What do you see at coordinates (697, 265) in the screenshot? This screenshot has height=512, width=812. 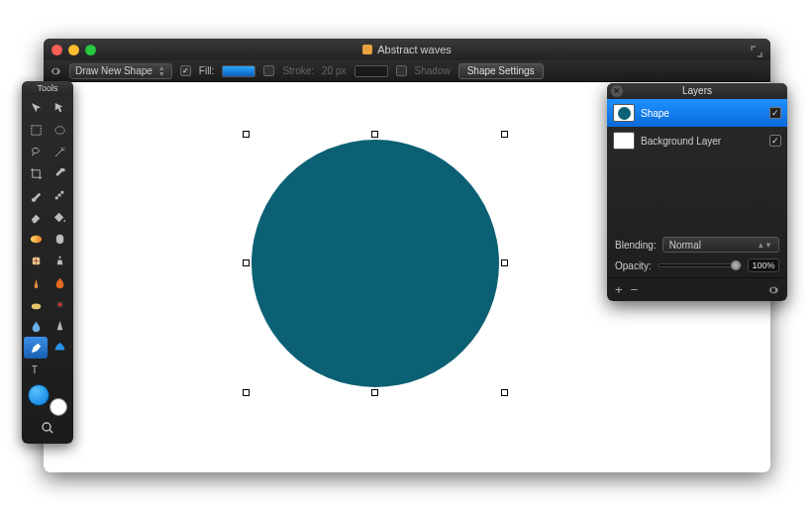 I see `opacity-row: Opacity: 100%` at bounding box center [697, 265].